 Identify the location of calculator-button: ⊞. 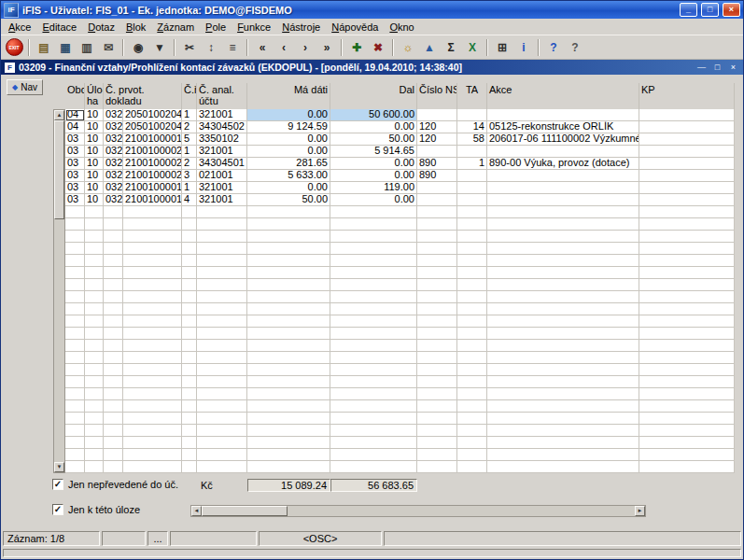
(502, 48).